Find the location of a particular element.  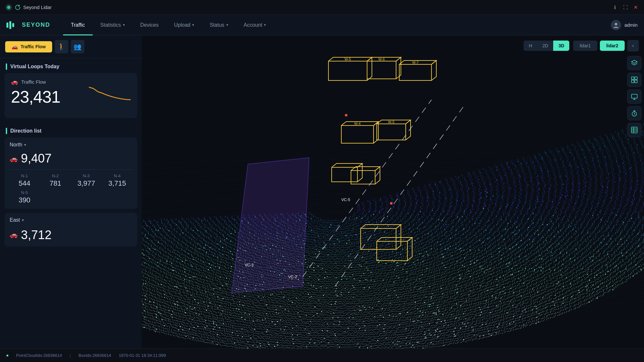

nav-item-statistics: Statistics ▾ is located at coordinates (113, 25).